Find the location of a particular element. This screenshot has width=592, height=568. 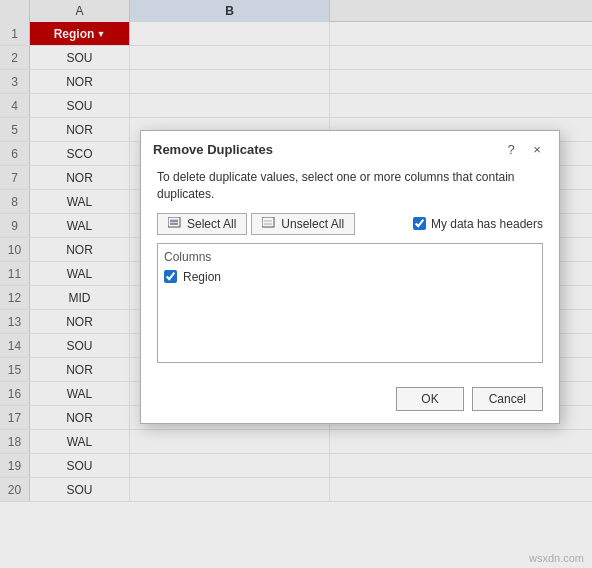

cancel-button: Cancel is located at coordinates (508, 399).